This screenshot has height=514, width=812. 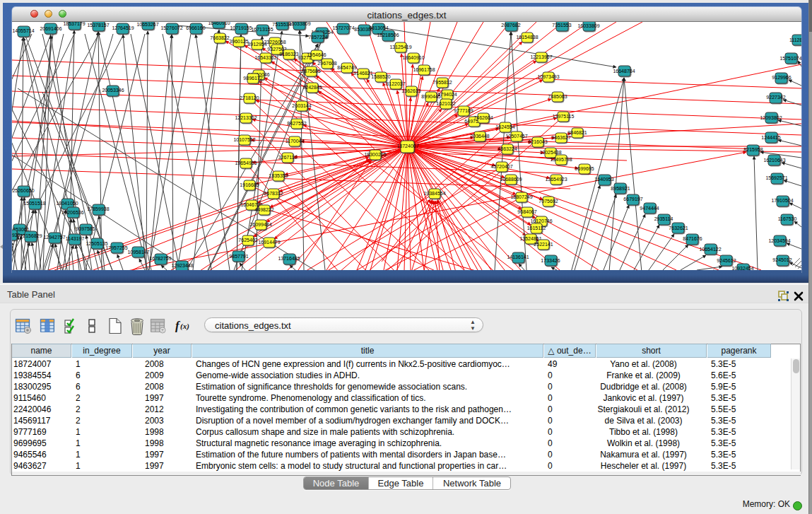 What do you see at coordinates (557, 96) in the screenshot?
I see `svg-text: 7485063` at bounding box center [557, 96].